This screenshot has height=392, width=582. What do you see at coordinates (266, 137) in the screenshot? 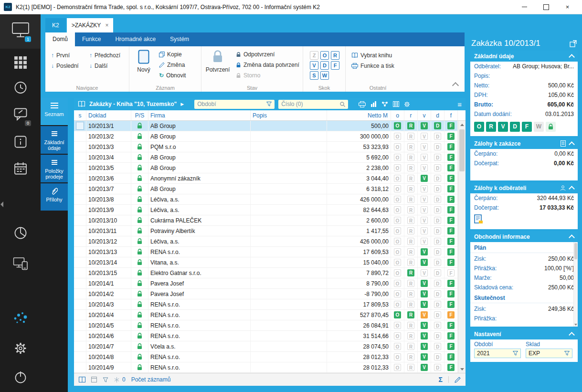
I see `table-row: 10/2013/2 AB Group 300 000,00 O R V D F` at bounding box center [266, 137].